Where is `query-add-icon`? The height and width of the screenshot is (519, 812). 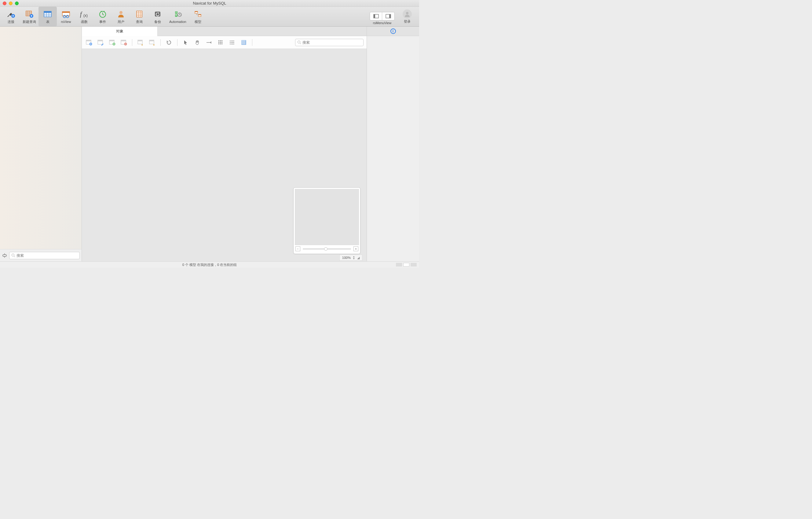 query-add-icon is located at coordinates (29, 14).